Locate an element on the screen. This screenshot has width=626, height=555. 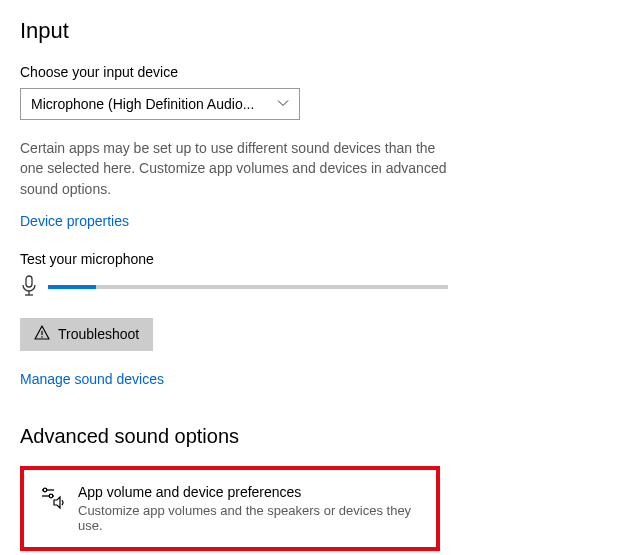
input-description-text: Certain apps may be set up to use differ… is located at coordinates (235, 168).